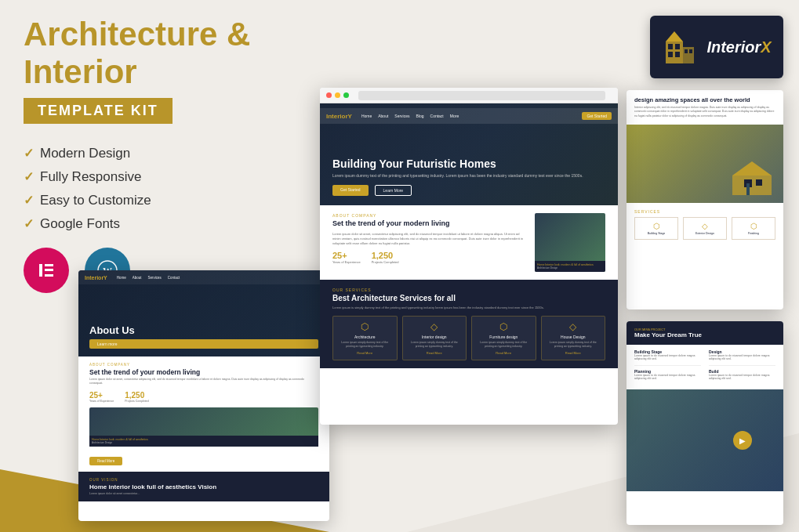 This screenshot has width=799, height=532. I want to click on building-stage-icon: ⬡, so click(656, 226).